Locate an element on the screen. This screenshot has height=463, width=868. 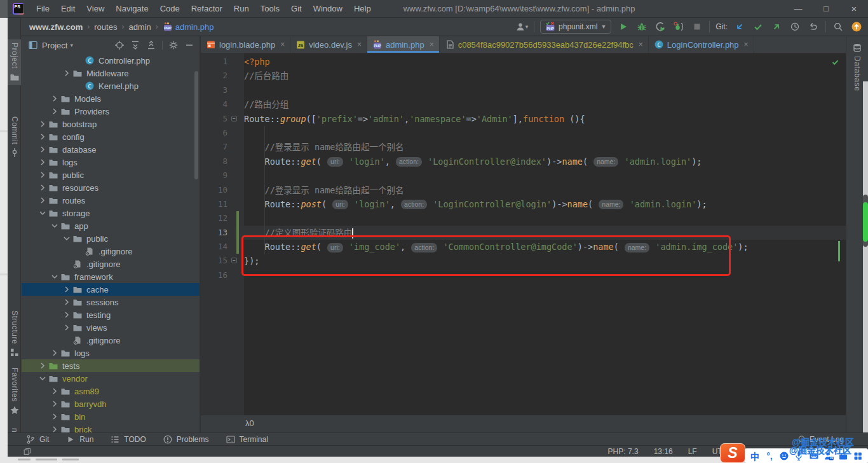
toolwindow-button-terminal: Terminal is located at coordinates (247, 439).